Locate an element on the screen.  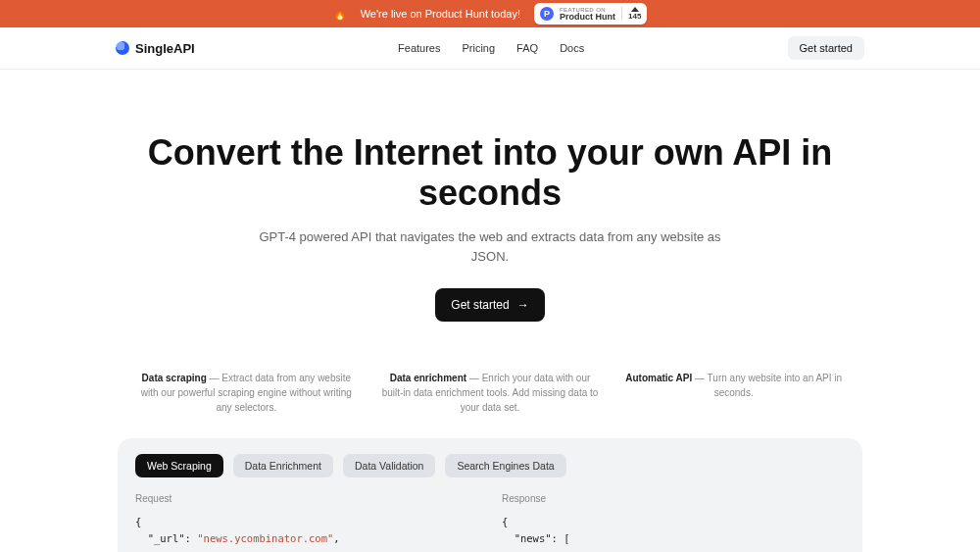
nav-link-pricing: Pricing is located at coordinates (478, 48).